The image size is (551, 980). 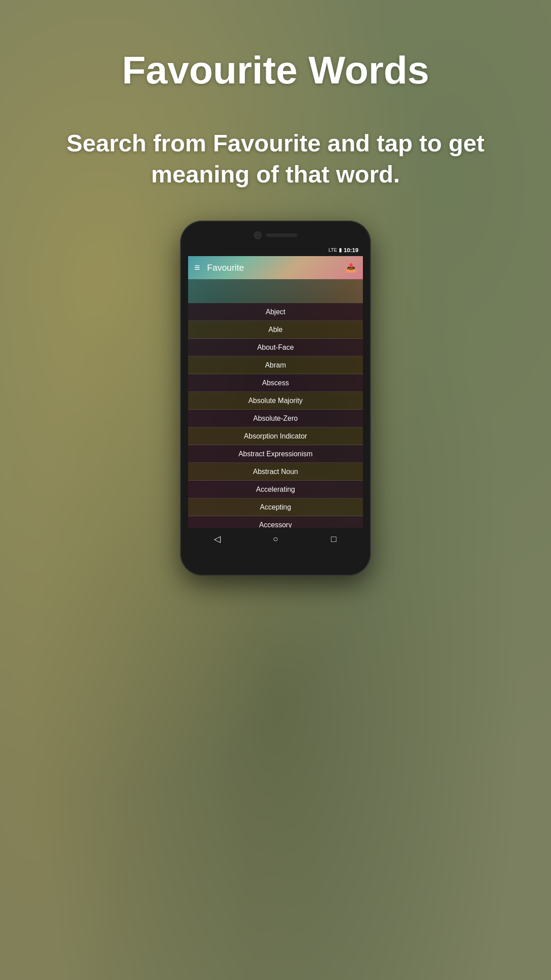 What do you see at coordinates (276, 419) in the screenshot?
I see `word-text: Absolute-Zero` at bounding box center [276, 419].